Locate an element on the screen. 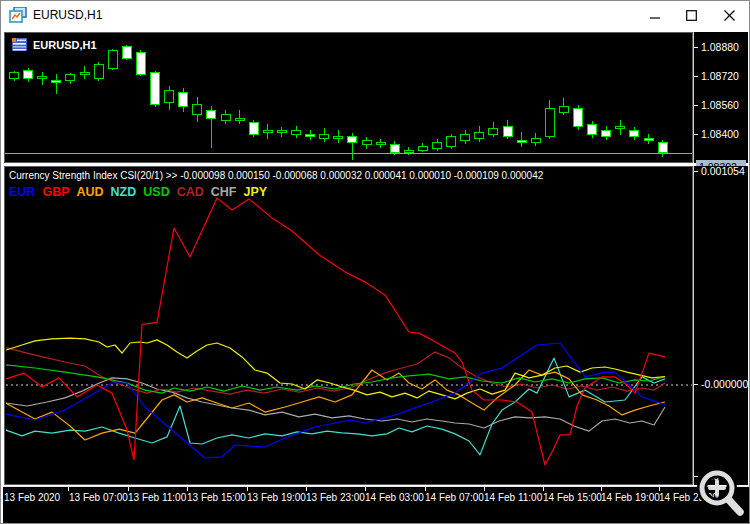 Image resolution: width=750 pixels, height=524 pixels. minimize-icon is located at coordinates (656, 16).